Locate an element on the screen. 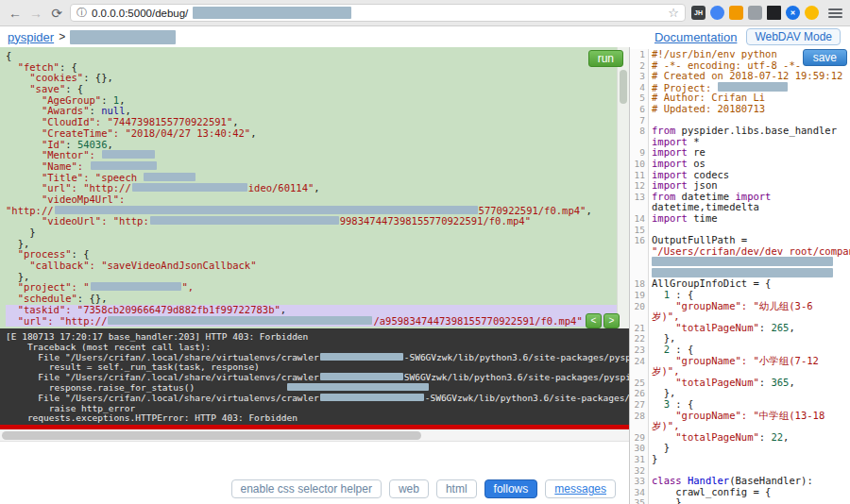  code-line: 6# Updated: 20180713 is located at coordinates (740, 109).